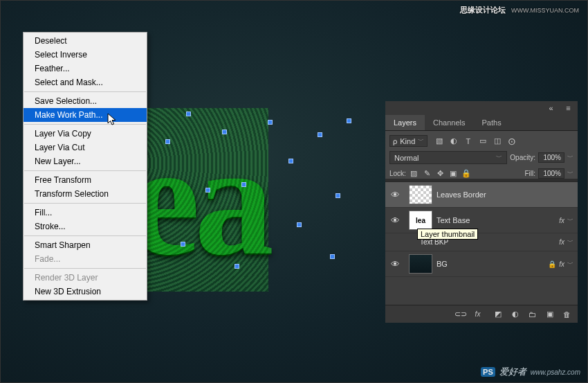 The height and width of the screenshot is (383, 588). What do you see at coordinates (466, 173) in the screenshot?
I see `lock-all-icon: 🔒` at bounding box center [466, 173].